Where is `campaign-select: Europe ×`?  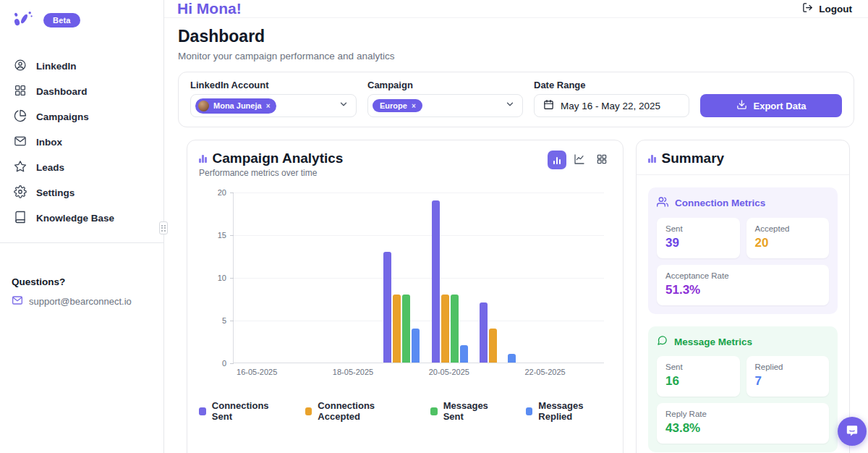
campaign-select: Europe × is located at coordinates (446, 106).